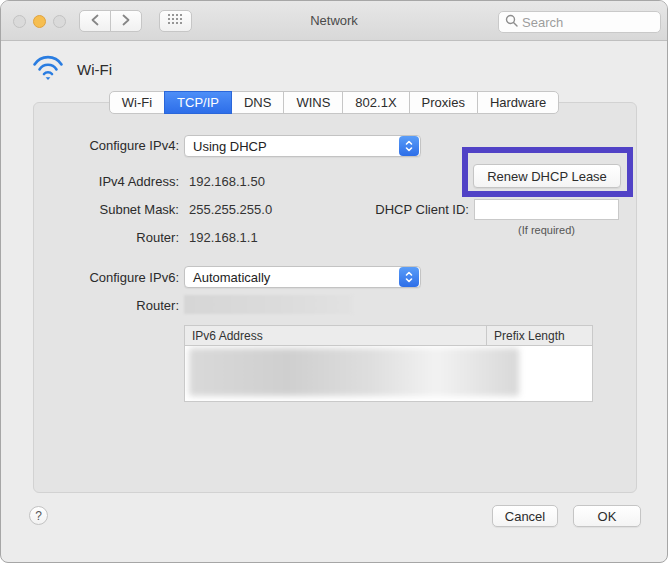 The image size is (668, 563). I want to click on search-icon, so click(512, 22).